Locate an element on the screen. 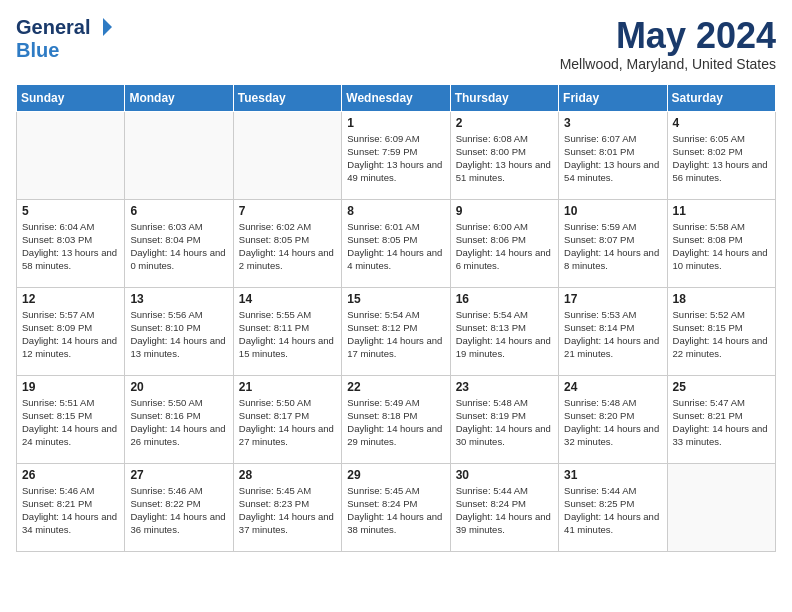 Image resolution: width=792 pixels, height=612 pixels. day-info: Sunrise: 6:03 AMSunset: 8:04 PMDaylight:… is located at coordinates (178, 246).